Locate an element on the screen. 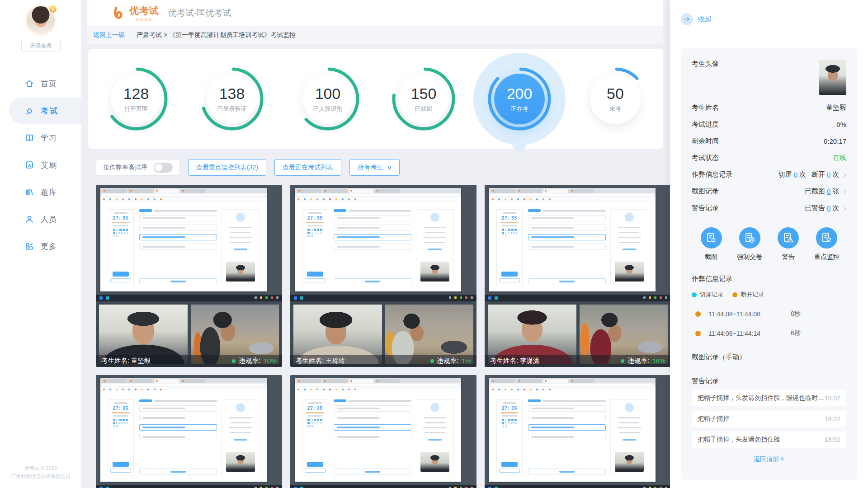 This screenshot has height=488, width=868. warning-text: 把帽子摘掉，头发请勿挡住脸 is located at coordinates (739, 440).